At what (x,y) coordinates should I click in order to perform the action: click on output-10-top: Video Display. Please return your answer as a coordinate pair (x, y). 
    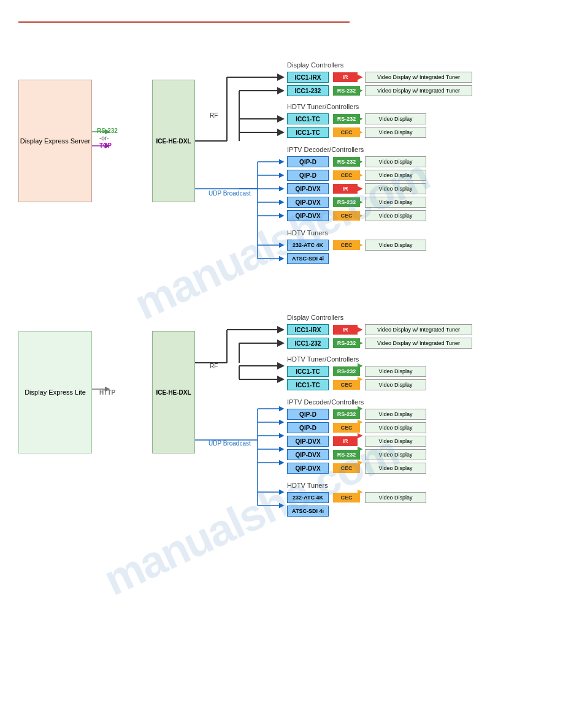
    Looking at the image, I should click on (396, 245).